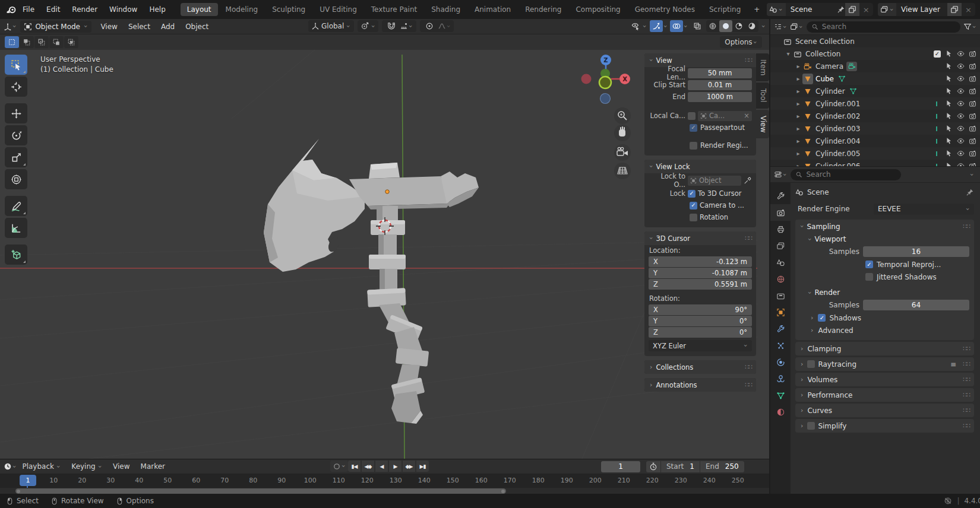 The width and height of the screenshot is (980, 508). I want to click on euler-order-dropdown: XYZ Euler›, so click(700, 345).